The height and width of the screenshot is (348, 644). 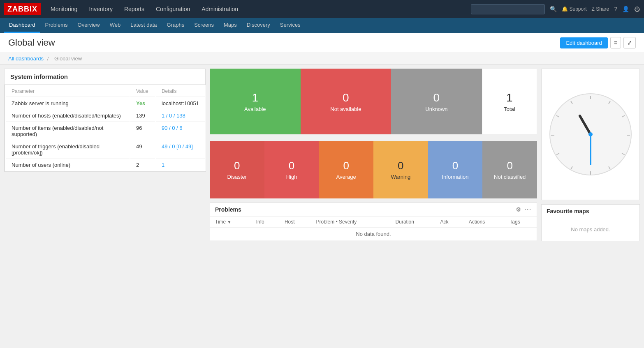 I want to click on value-server-running: Yes, so click(x=143, y=104).